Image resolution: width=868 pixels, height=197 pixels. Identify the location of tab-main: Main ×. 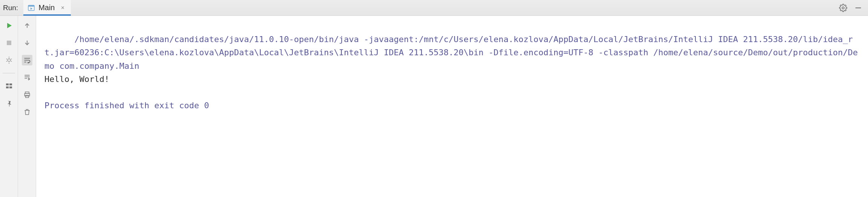
(47, 8).